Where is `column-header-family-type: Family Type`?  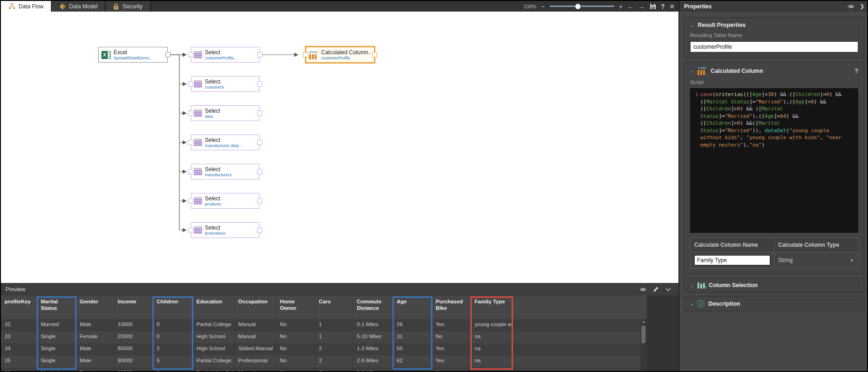 column-header-family-type: Family Type is located at coordinates (492, 307).